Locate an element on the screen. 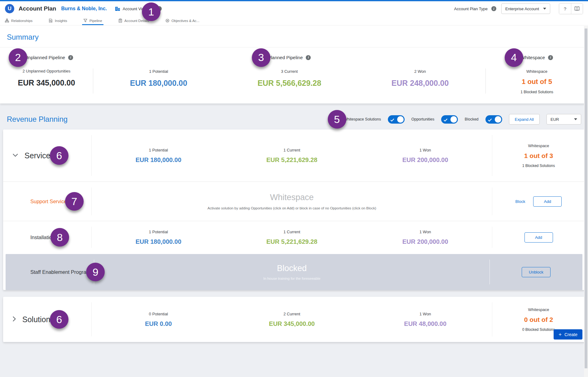 This screenshot has width=588, height=377. solutions-card: Solutions 6 0 Potential EUR 0.00 2 Curre… is located at coordinates (294, 319).